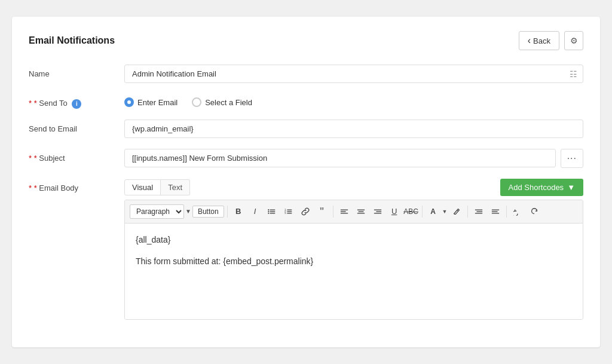 Image resolution: width=612 pixels, height=364 pixels. Describe the element at coordinates (228, 103) in the screenshot. I see `radio-select-field-label: Select a Field` at that location.